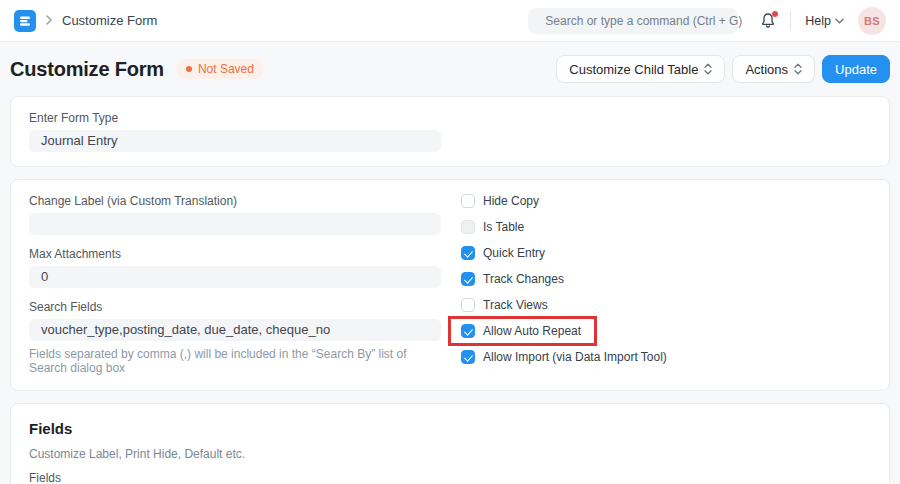  Describe the element at coordinates (766, 70) in the screenshot. I see `actions-label: Actions` at that location.